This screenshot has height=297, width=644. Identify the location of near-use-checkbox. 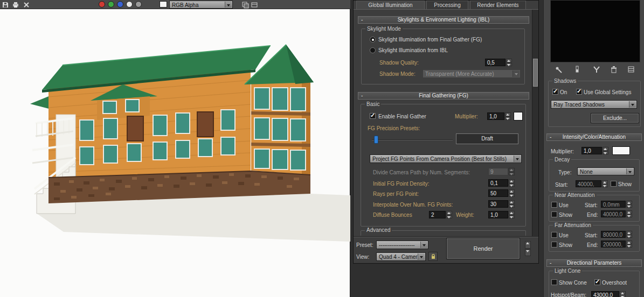
(554, 204).